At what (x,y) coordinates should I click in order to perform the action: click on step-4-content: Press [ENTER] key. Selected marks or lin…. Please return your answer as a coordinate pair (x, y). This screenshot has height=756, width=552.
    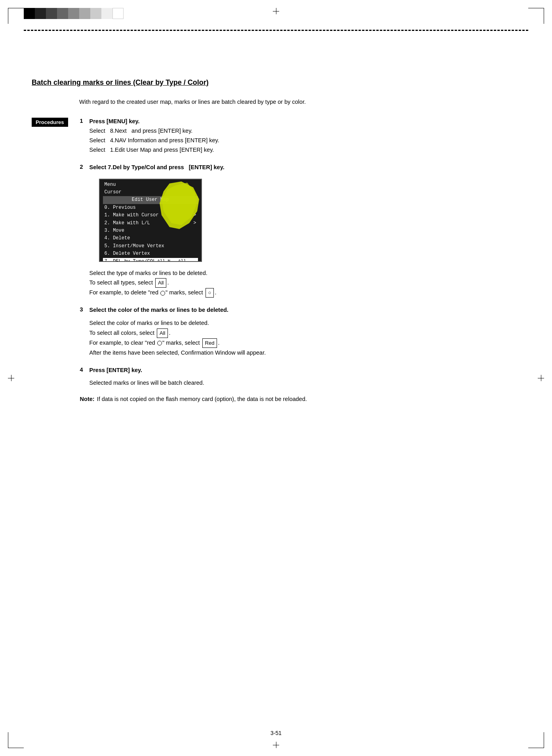
    Looking at the image, I should click on (198, 377).